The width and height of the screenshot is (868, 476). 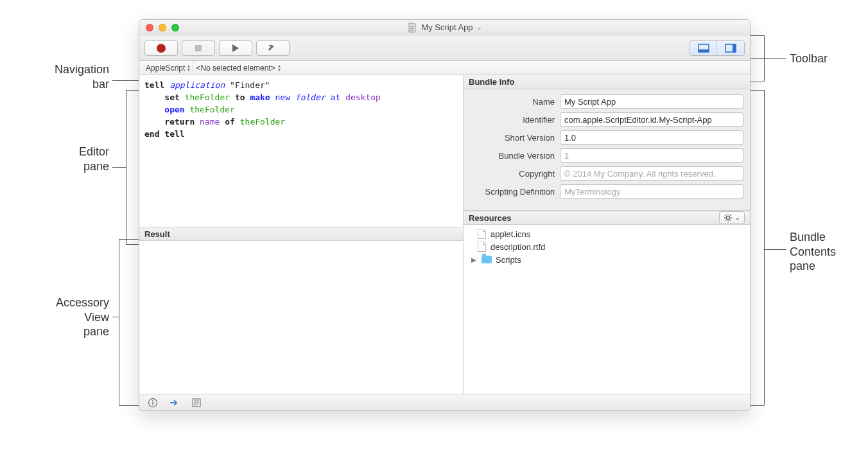 I want to click on code-token: "Finder", so click(x=250, y=85).